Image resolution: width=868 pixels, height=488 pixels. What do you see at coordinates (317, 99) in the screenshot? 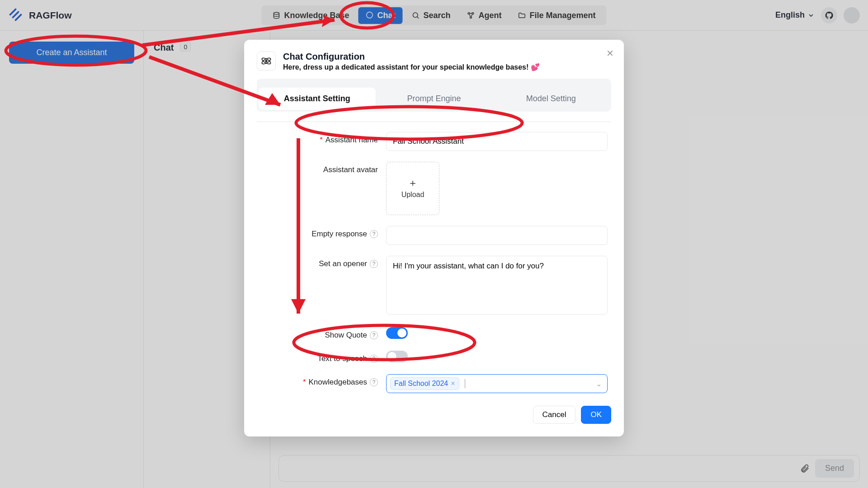
I see `tab-assistant-setting: Assistant Setting` at bounding box center [317, 99].